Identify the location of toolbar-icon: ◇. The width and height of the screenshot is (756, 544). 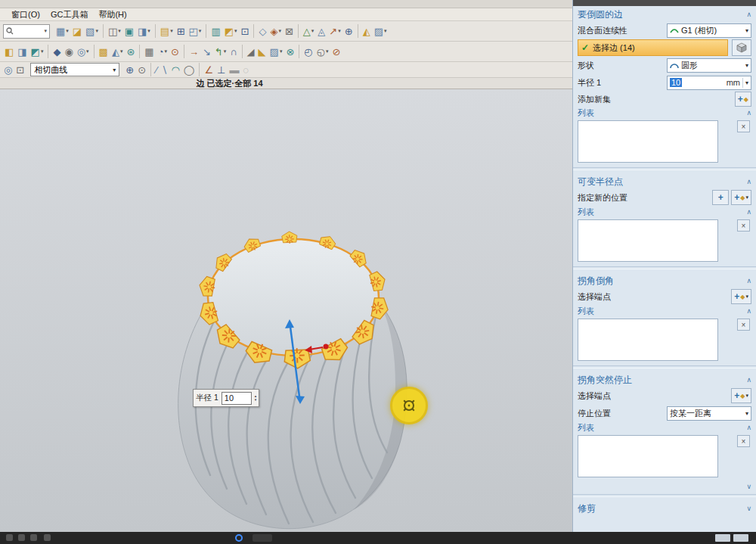
(262, 31).